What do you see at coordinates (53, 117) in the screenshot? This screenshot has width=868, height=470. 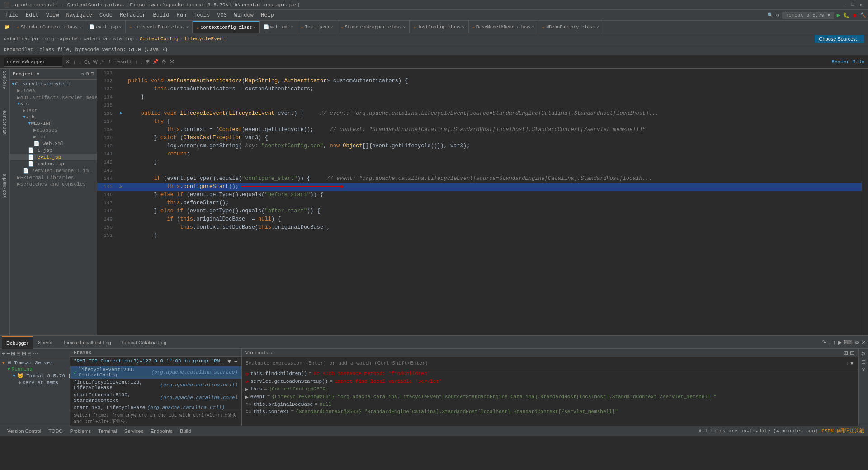 I see `tree-item-web: ▼ web` at bounding box center [53, 117].